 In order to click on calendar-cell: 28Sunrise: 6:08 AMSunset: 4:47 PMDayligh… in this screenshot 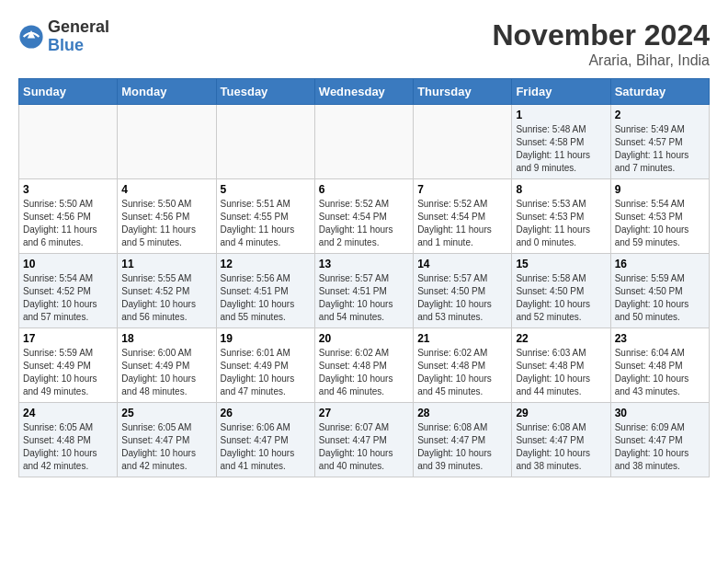, I will do `click(463, 440)`.